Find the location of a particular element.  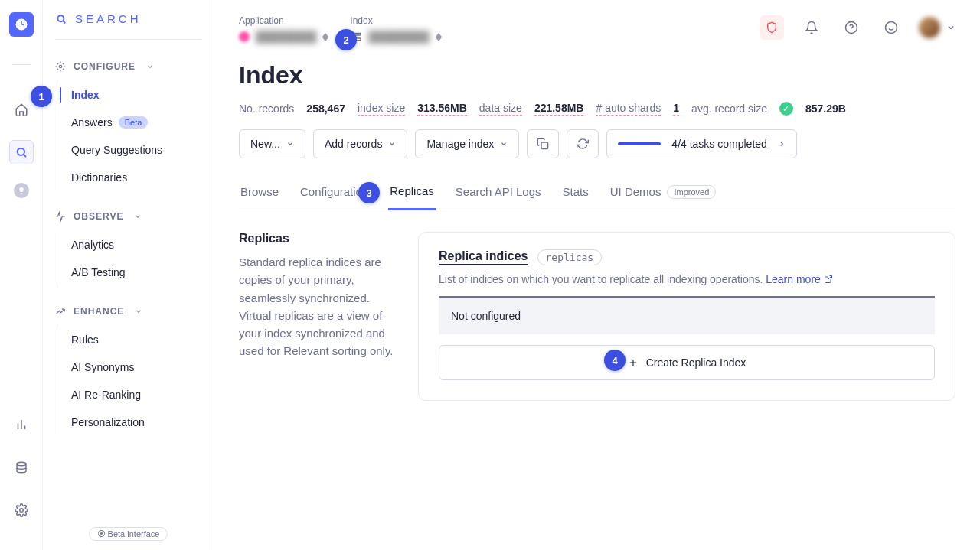

nav-index: Index is located at coordinates (136, 95).